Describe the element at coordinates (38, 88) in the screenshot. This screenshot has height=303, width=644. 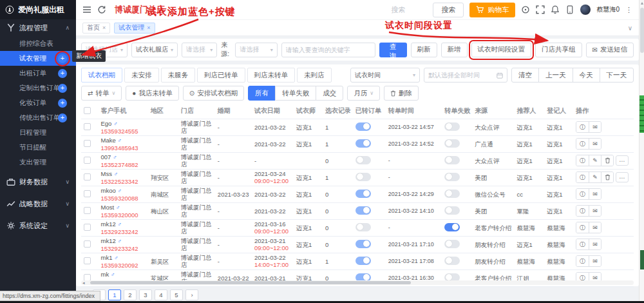
I see `sidebar-item: 定制出售订单+` at that location.